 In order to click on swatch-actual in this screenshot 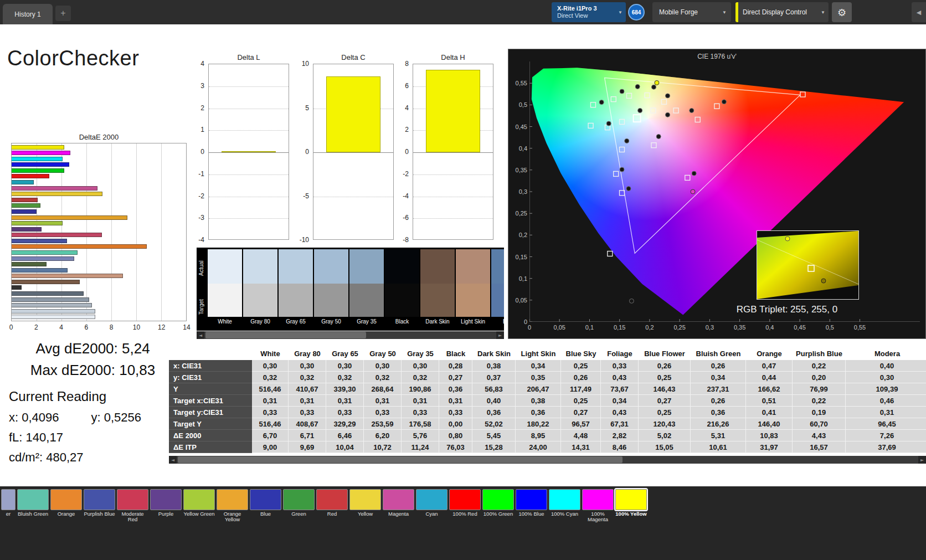, I will do `click(367, 266)`.